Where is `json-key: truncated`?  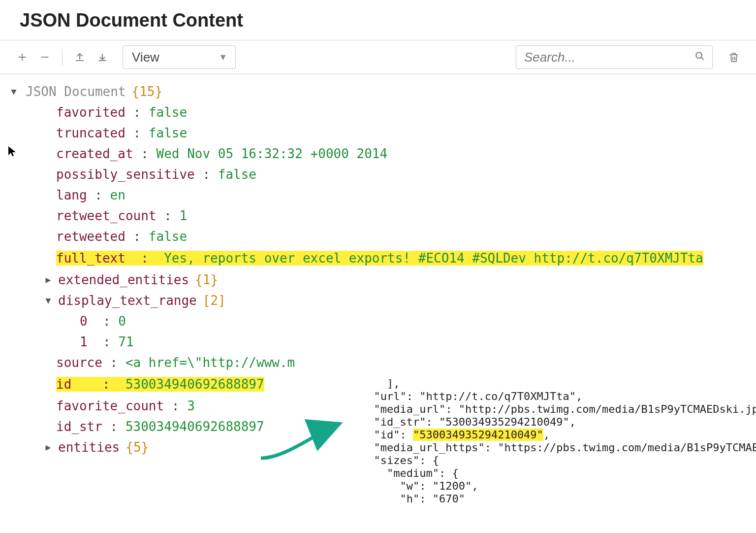 json-key: truncated is located at coordinates (91, 133).